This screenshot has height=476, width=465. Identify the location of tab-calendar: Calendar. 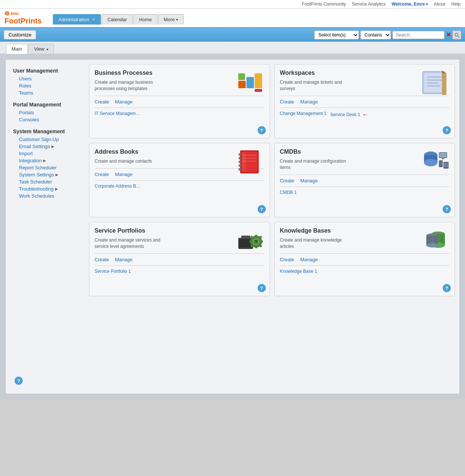
(117, 19).